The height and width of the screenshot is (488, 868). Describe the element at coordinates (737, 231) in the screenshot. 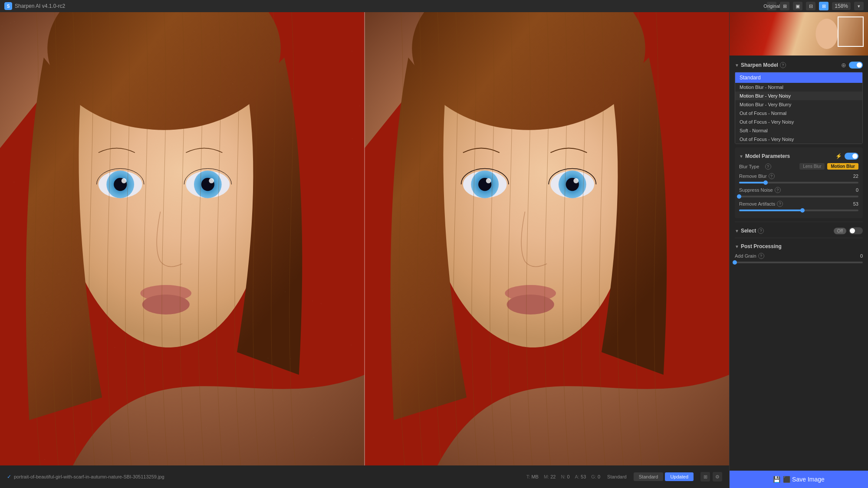

I see `select-arrow: ▼` at that location.